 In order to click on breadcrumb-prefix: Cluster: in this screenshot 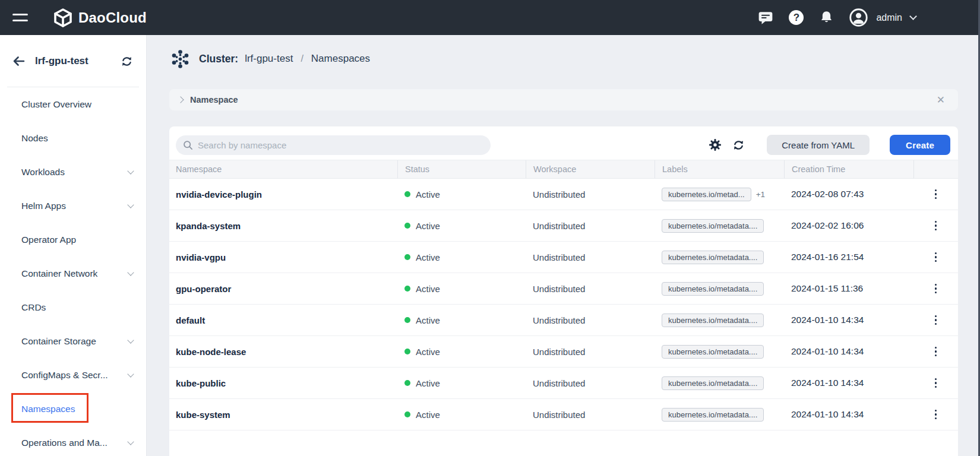, I will do `click(219, 59)`.